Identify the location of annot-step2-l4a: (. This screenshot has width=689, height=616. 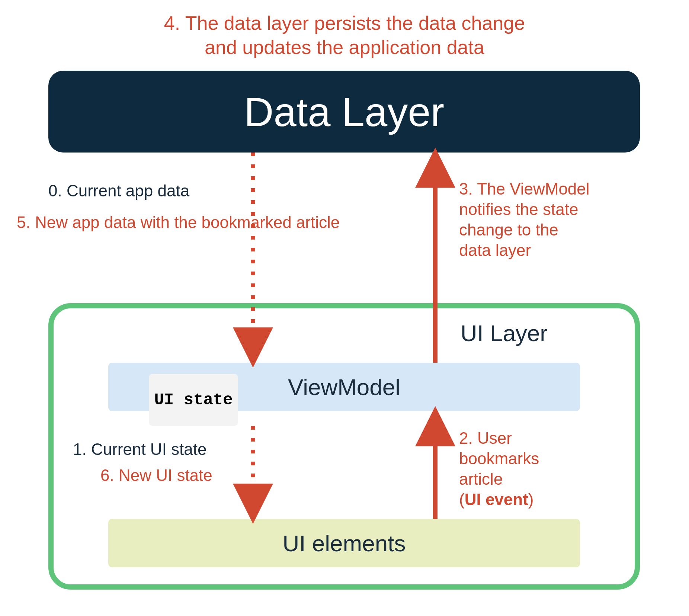
(462, 499).